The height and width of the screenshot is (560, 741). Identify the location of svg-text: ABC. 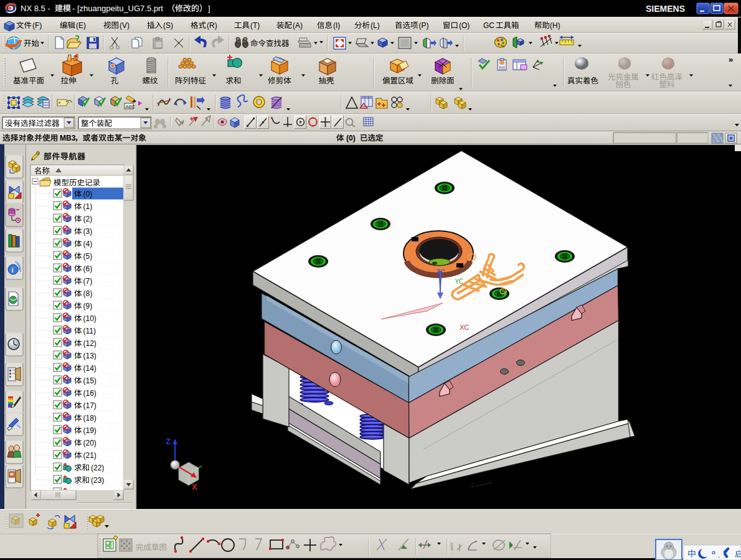
(131, 107).